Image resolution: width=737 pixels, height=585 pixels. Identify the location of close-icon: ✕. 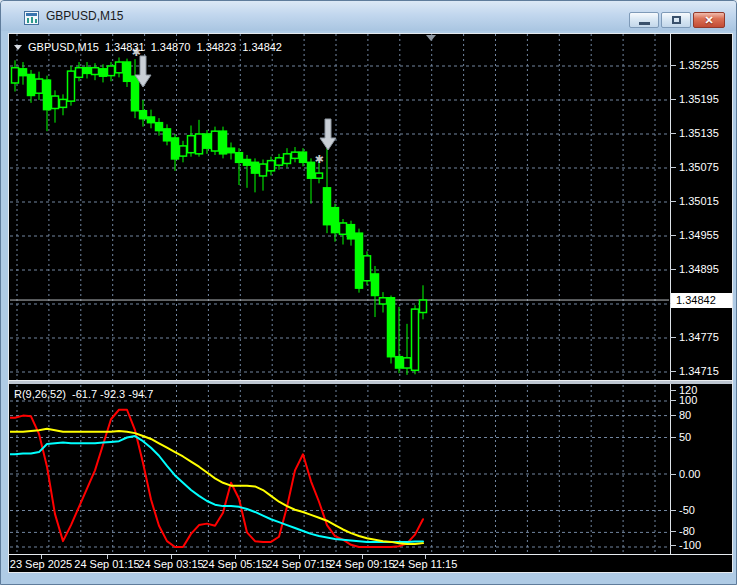
(709, 20).